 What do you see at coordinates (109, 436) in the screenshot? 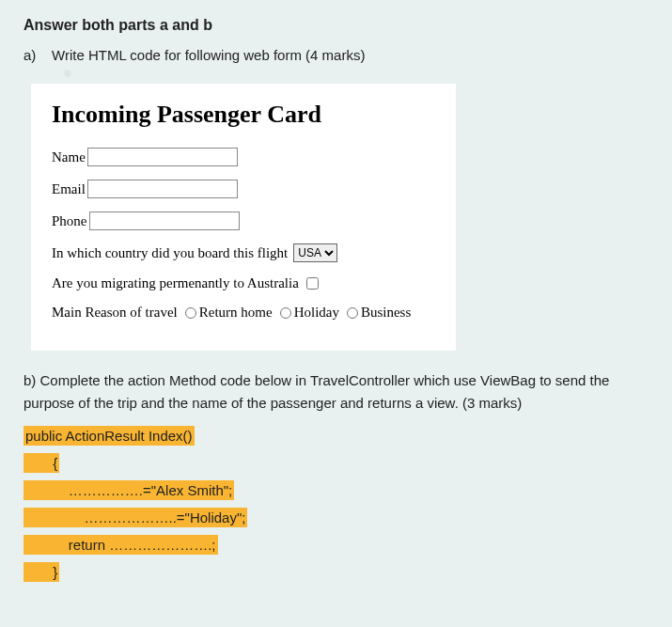
I see `code-line-1: public ActionResult Index()` at bounding box center [109, 436].